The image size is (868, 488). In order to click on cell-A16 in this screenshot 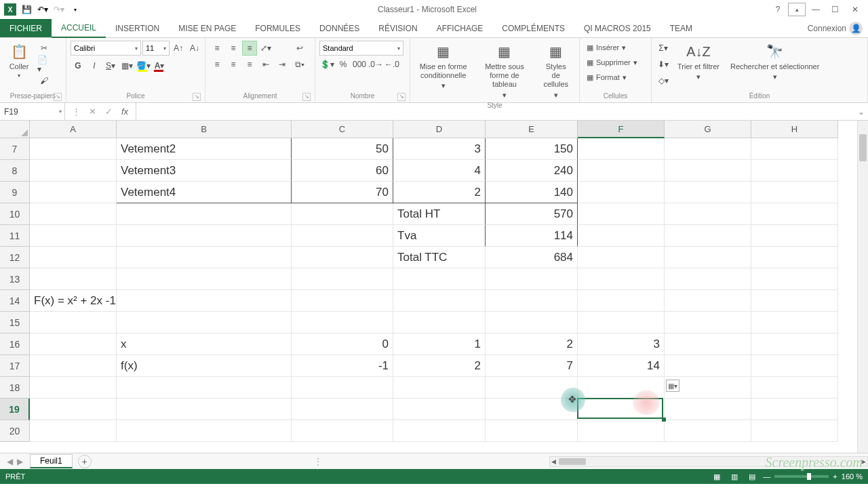, I will do `click(73, 344)`.